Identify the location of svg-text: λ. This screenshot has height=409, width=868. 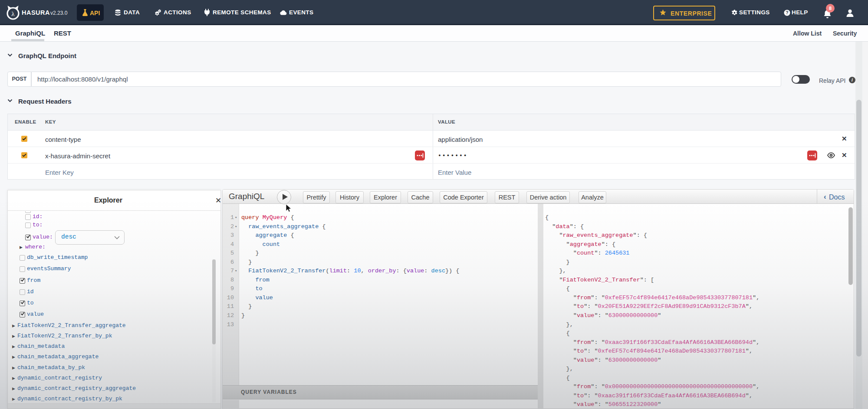
(13, 14).